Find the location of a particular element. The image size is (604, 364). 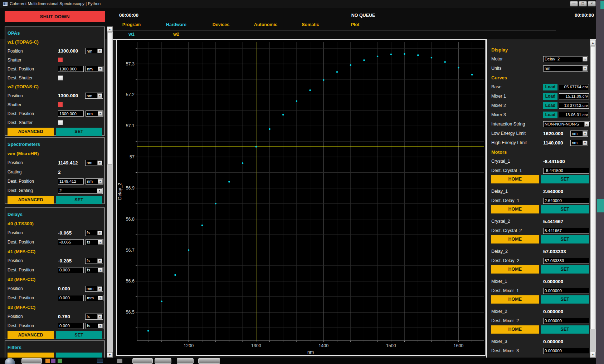

d2-position-units-dropdown: mm ▼ is located at coordinates (94, 289).